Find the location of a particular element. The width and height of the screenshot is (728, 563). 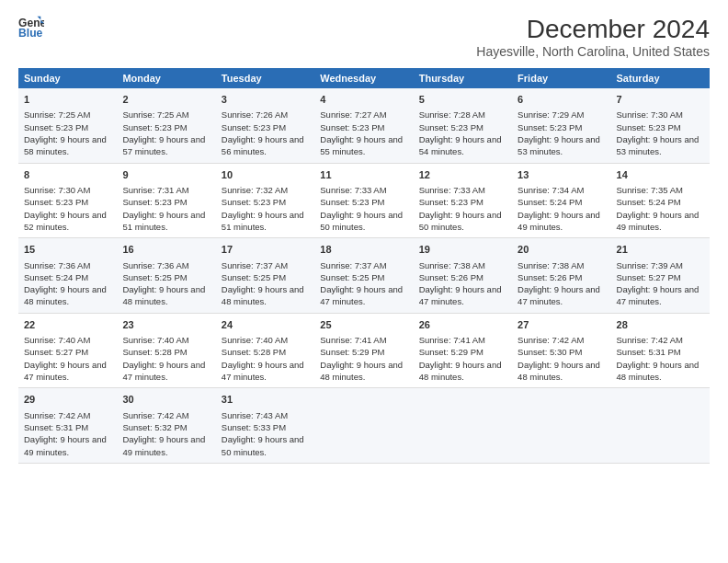

daylight-label: Daylight: 9 hours and 55 minutes. is located at coordinates (361, 145).